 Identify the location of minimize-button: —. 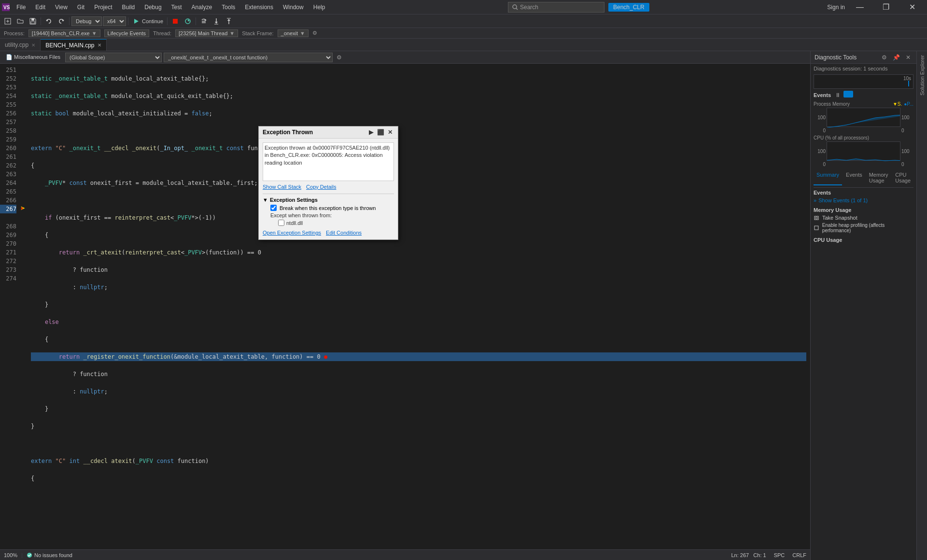
(860, 7).